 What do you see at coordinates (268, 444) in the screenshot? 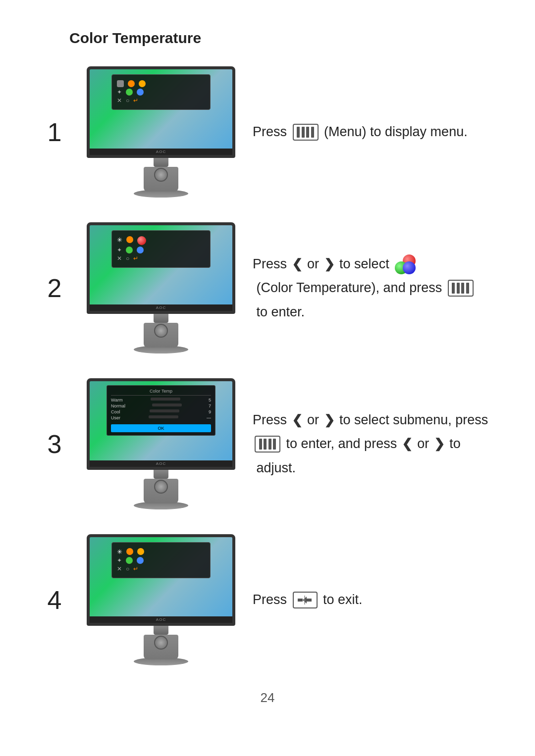
I see `step-3-row: 3 Color Temp Warm 5 Normal 7` at bounding box center [268, 444].